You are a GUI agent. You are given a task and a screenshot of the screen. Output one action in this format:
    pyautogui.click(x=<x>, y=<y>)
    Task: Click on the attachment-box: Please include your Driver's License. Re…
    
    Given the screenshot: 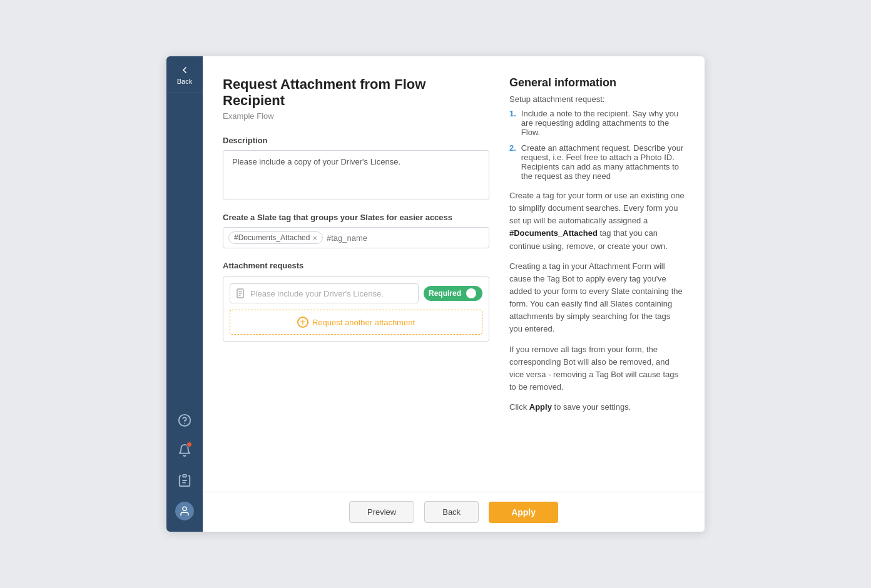 What is the action you would take?
    pyautogui.click(x=356, y=309)
    